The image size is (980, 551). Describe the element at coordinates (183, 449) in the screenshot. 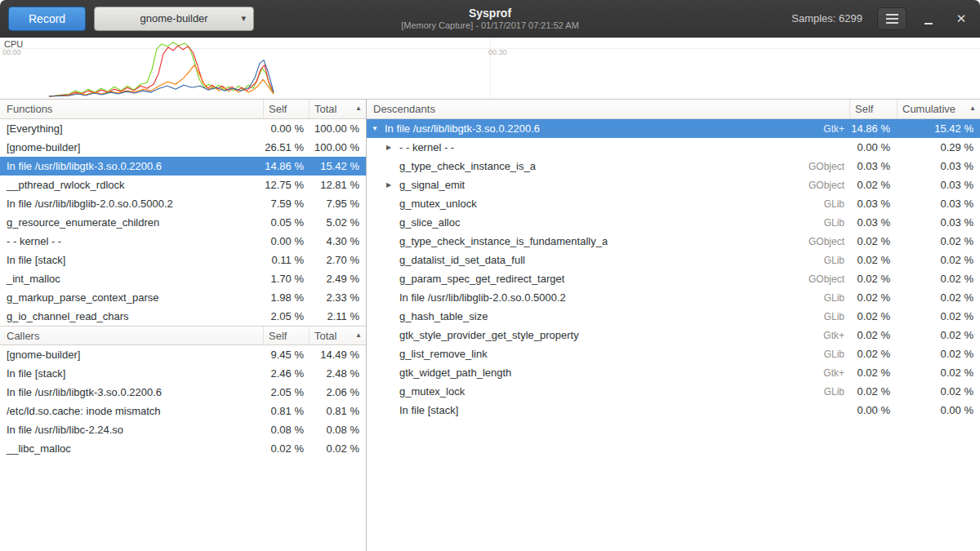

I see `table-row: __libc_malloc0.02 %0.02 %` at that location.